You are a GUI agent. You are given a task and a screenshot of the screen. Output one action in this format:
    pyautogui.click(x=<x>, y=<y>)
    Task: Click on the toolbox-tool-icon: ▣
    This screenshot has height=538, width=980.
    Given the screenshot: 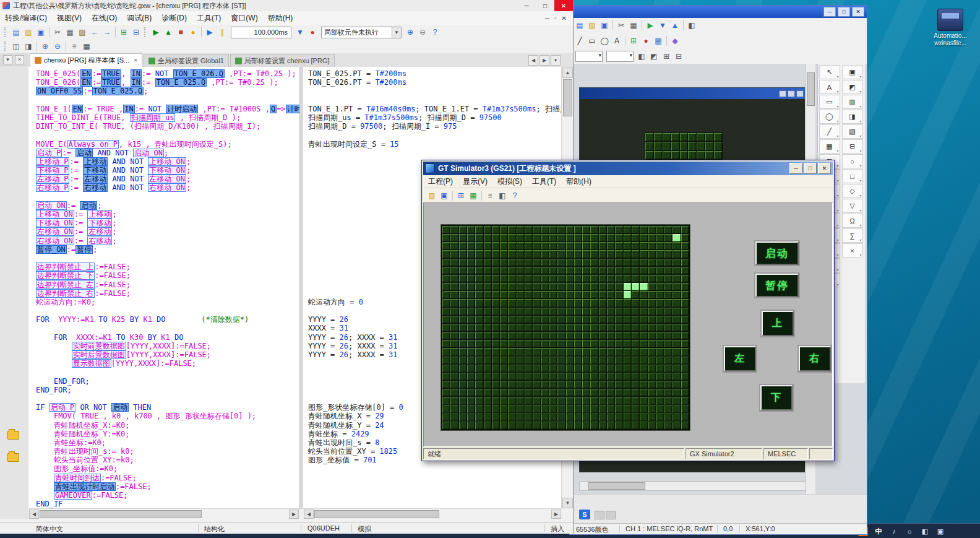 What is the action you would take?
    pyautogui.click(x=853, y=72)
    